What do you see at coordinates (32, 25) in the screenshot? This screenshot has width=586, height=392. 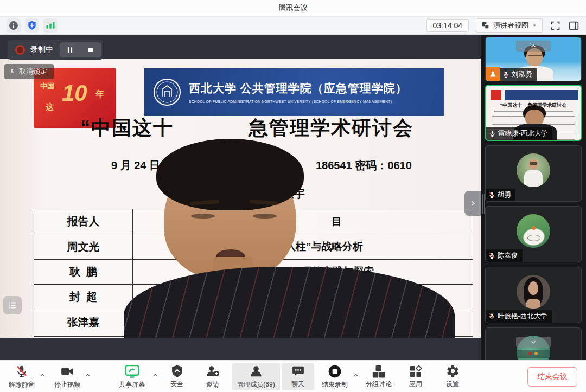 I see `shield-plus-icon` at bounding box center [32, 25].